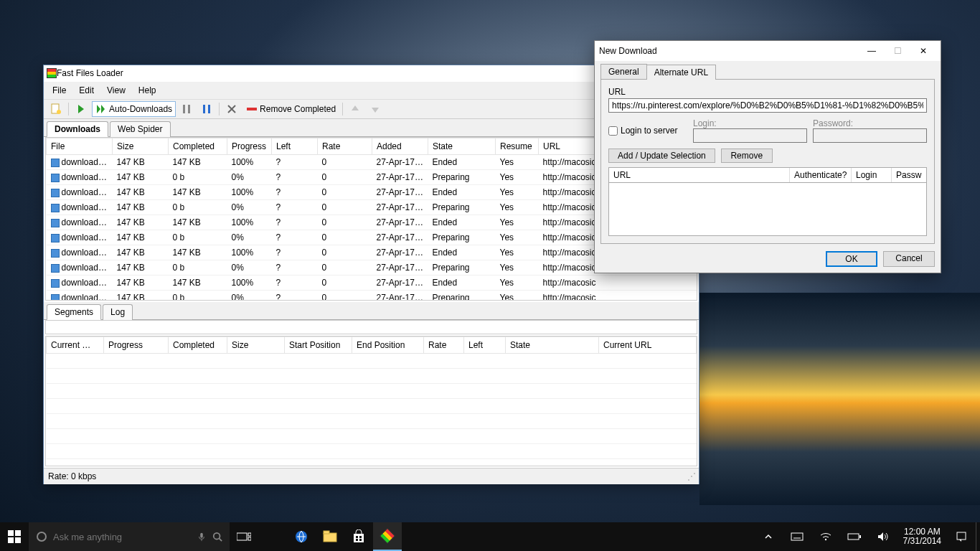 Image resolution: width=980 pixels, height=551 pixels. What do you see at coordinates (485, 346) in the screenshot?
I see `seg-col: Left` at bounding box center [485, 346].